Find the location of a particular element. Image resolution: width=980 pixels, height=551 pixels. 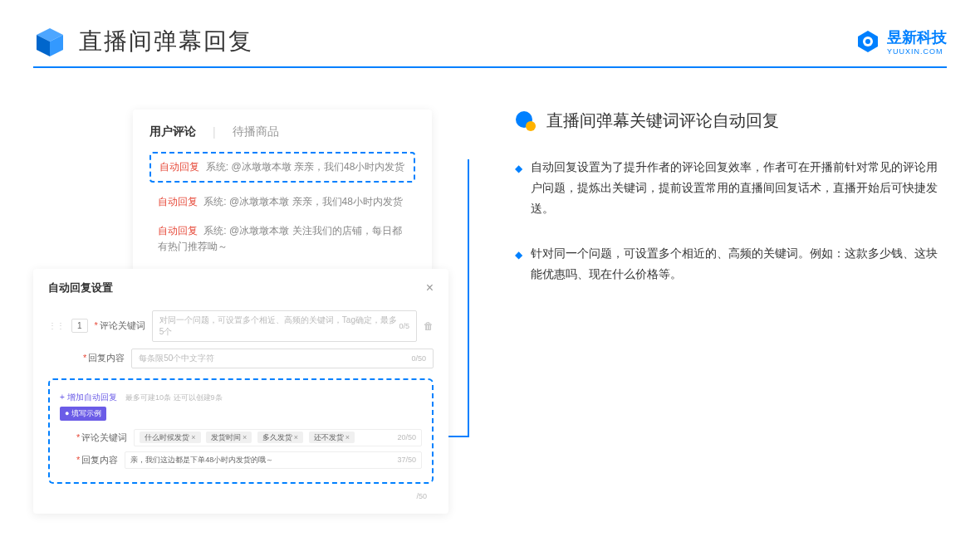

settings-header: 自动回复设置 × is located at coordinates (241, 292).